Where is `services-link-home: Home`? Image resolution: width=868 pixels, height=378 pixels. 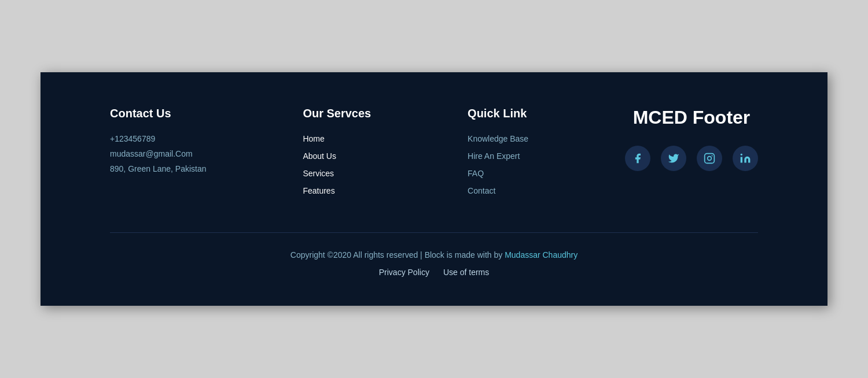
services-link-home: Home is located at coordinates (337, 139).